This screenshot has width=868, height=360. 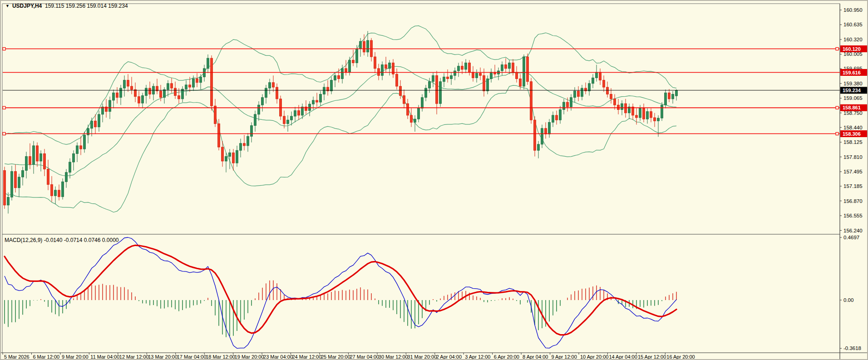 What do you see at coordinates (75, 357) in the screenshot?
I see `time-tick-label: 9 Mar 20:00` at bounding box center [75, 357].